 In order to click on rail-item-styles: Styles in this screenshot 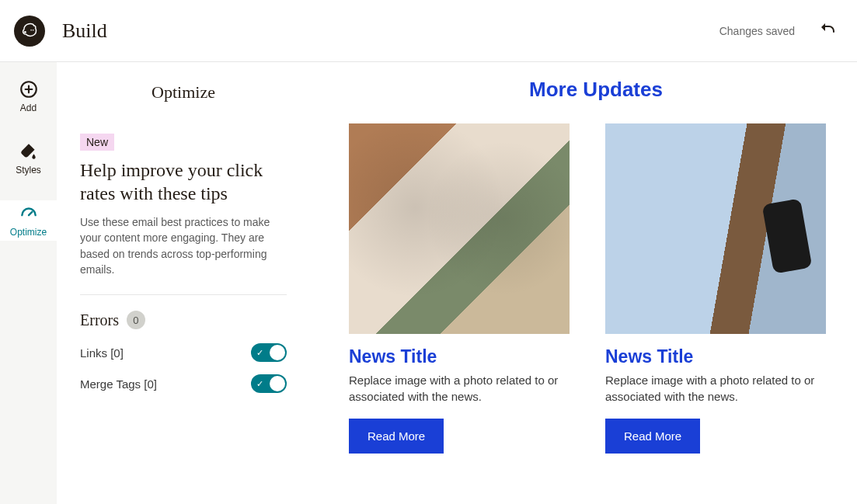, I will do `click(28, 158)`.